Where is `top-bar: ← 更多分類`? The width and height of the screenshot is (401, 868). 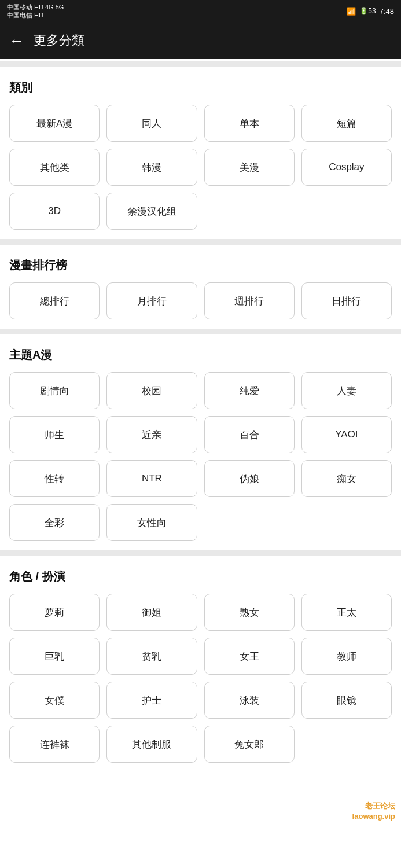
top-bar: ← 更多分類 is located at coordinates (200, 41).